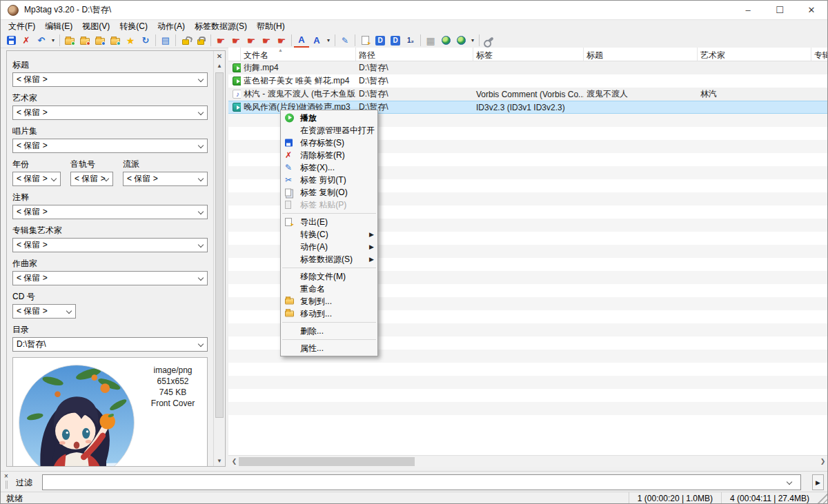 The width and height of the screenshot is (828, 504). What do you see at coordinates (365, 41) in the screenshot?
I see `export-icon` at bounding box center [365, 41].